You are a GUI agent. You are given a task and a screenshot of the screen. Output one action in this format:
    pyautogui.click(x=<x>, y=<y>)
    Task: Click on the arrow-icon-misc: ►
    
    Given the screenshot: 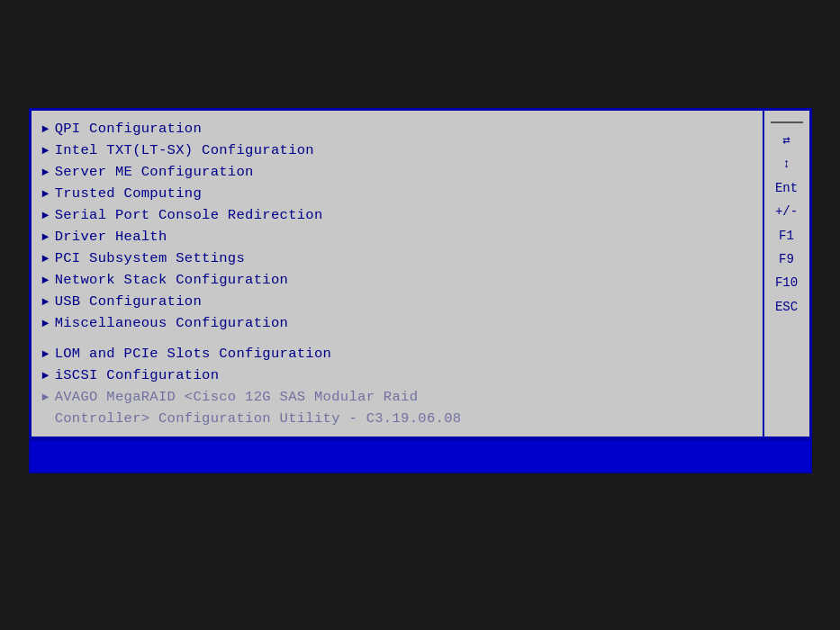 What is the action you would take?
    pyautogui.click(x=46, y=324)
    